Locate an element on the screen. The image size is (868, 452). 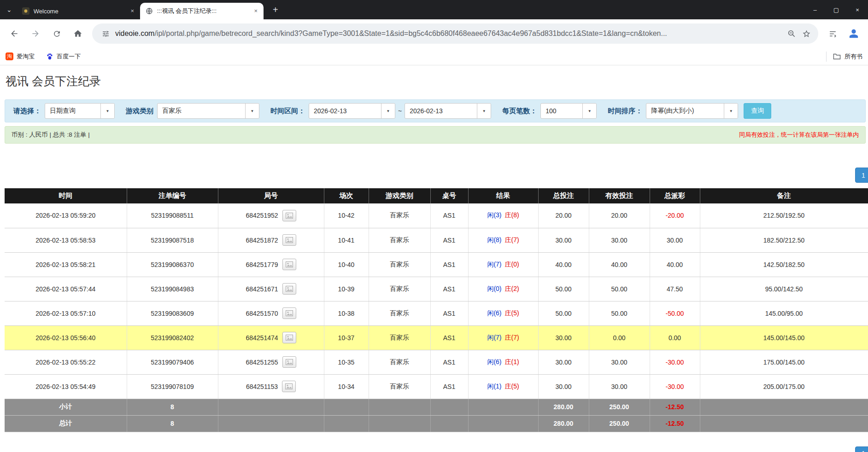
address-bar: videoie.com/ipl/portal.php/game/betrecor… is located at coordinates (455, 34).